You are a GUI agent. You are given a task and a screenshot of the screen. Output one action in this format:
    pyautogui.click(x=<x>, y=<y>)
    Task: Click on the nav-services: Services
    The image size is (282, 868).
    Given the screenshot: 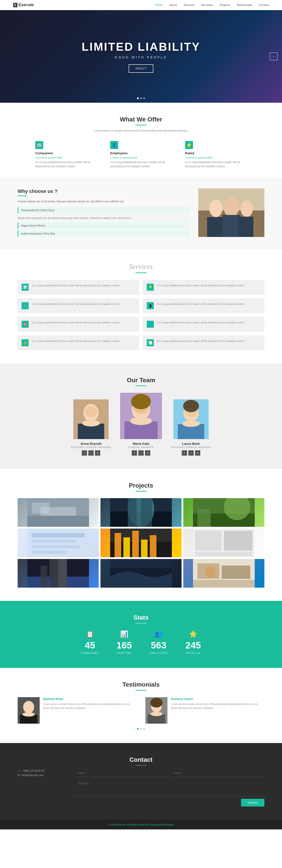 What is the action you would take?
    pyautogui.click(x=189, y=5)
    